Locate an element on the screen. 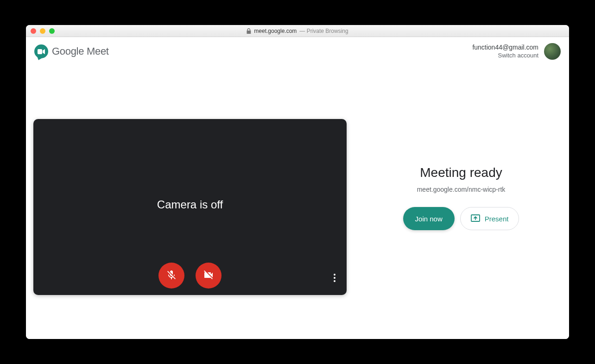 The width and height of the screenshot is (595, 364). logo-text-google: Google is located at coordinates (68, 51).